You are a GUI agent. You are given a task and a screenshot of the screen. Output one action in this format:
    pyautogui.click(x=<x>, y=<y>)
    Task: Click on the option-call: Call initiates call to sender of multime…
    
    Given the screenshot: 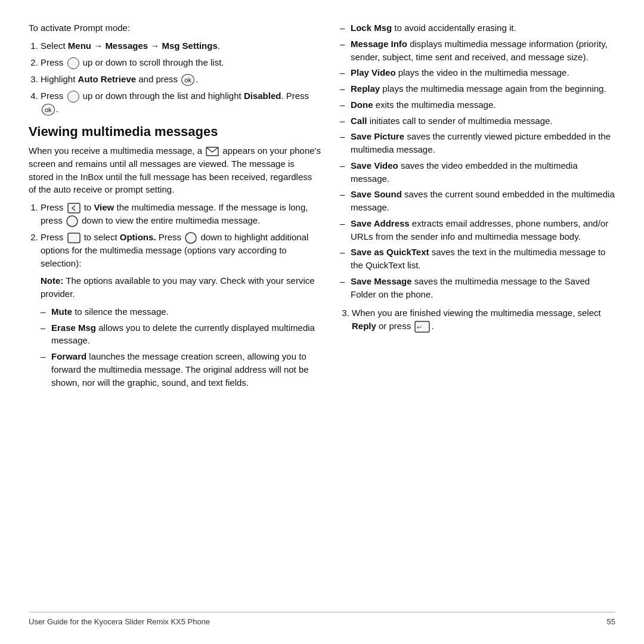 What is the action you would take?
    pyautogui.click(x=478, y=121)
    